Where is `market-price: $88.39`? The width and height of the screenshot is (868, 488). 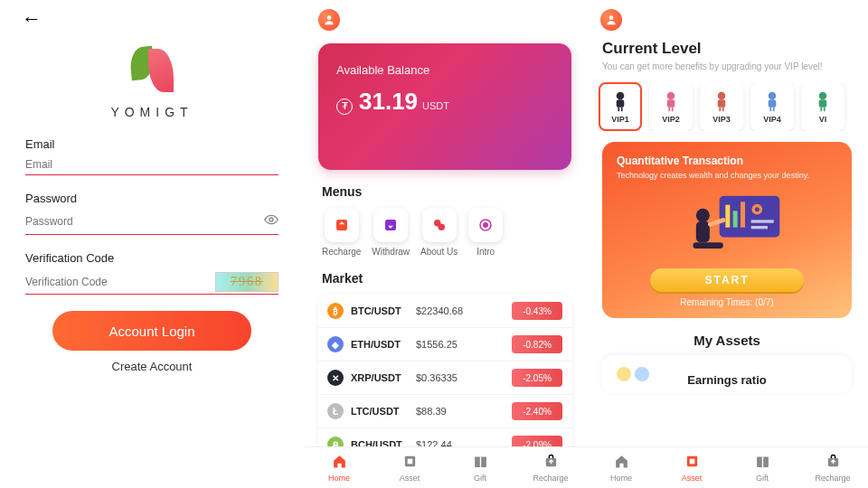
market-price: $88.39 is located at coordinates (464, 411).